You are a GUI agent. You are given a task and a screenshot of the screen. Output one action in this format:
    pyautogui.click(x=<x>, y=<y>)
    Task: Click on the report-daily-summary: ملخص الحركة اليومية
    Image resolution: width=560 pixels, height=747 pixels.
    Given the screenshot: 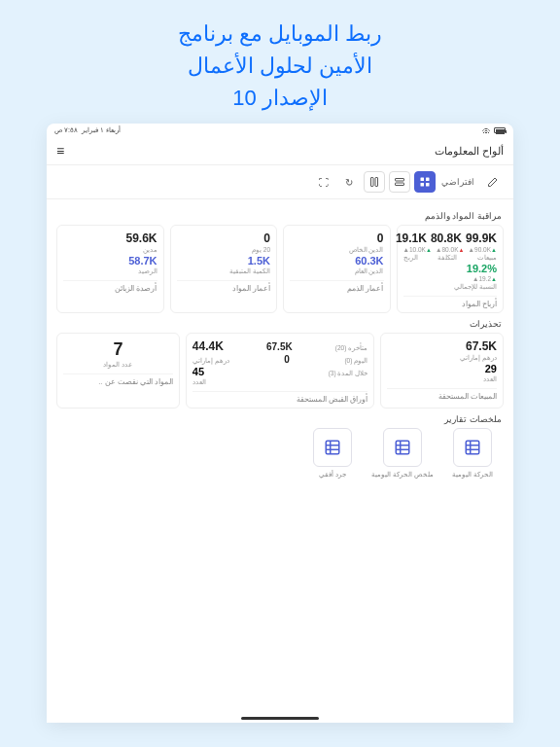 What is the action you would take?
    pyautogui.click(x=402, y=453)
    